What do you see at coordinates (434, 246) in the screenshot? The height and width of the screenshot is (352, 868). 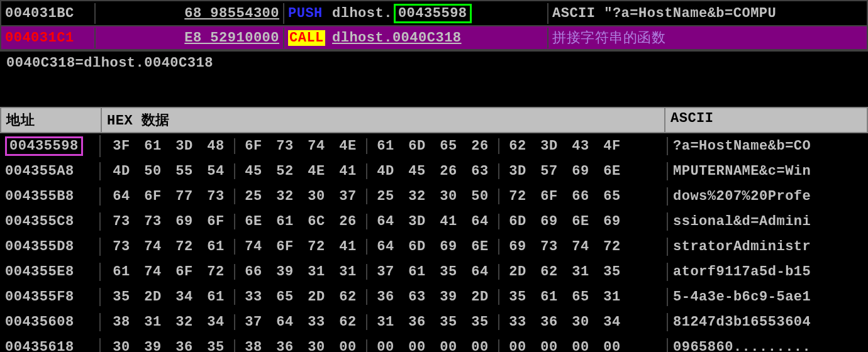 I see `hex-row: 004355D873747261746F7241646D696E69737472…` at bounding box center [434, 246].